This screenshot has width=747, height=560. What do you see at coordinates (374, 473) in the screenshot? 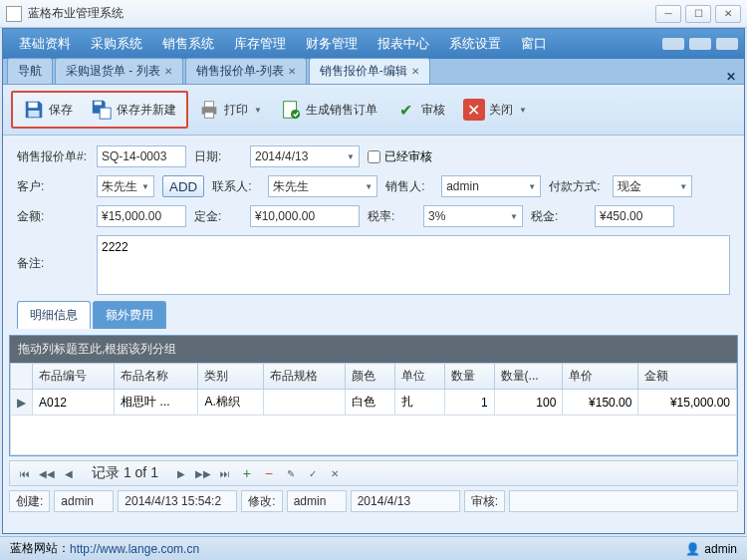
I see `record-navigator: ⏮ ◀◀ ◀ 记录 1 of 1 ▶ ▶▶ ⏭ + − ✎ ✓ ✕` at bounding box center [374, 473].